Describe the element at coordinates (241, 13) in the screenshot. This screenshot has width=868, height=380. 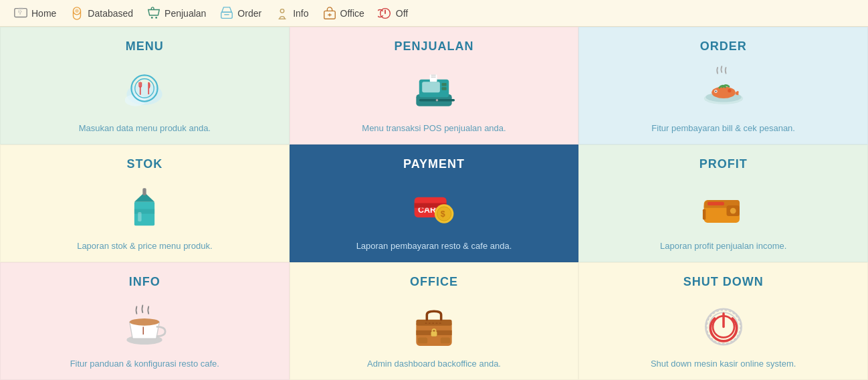
I see `nav-order: Order` at that location.